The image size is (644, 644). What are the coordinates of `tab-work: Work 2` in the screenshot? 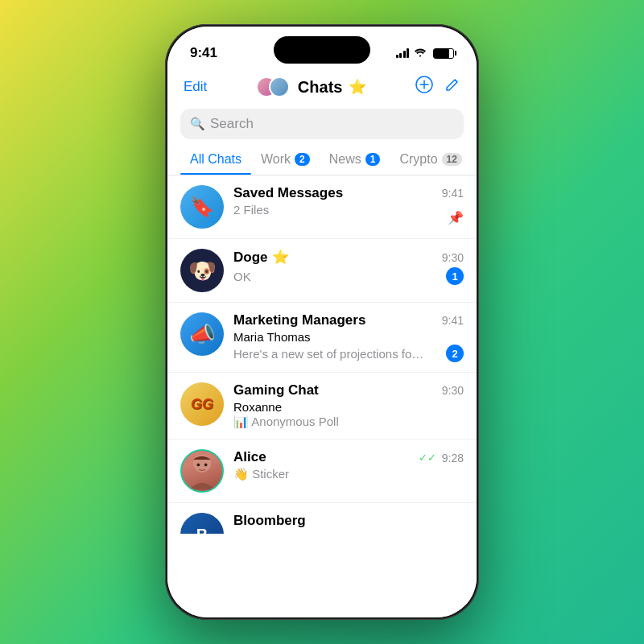 It's located at (285, 160).